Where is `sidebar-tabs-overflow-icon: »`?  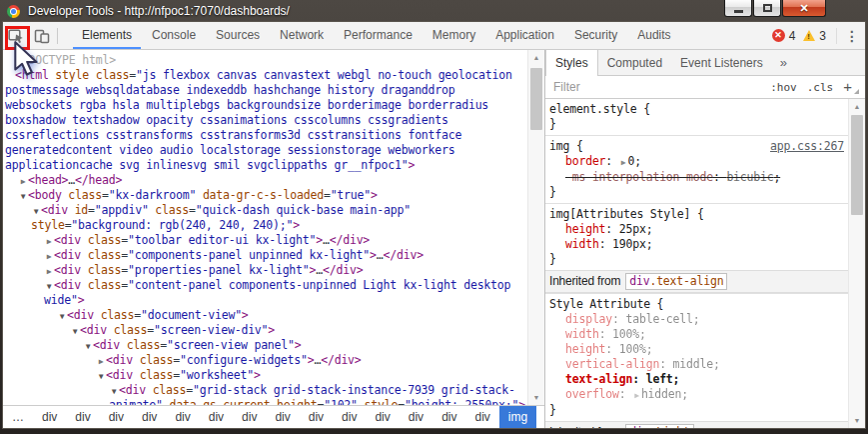 sidebar-tabs-overflow-icon: » is located at coordinates (783, 62).